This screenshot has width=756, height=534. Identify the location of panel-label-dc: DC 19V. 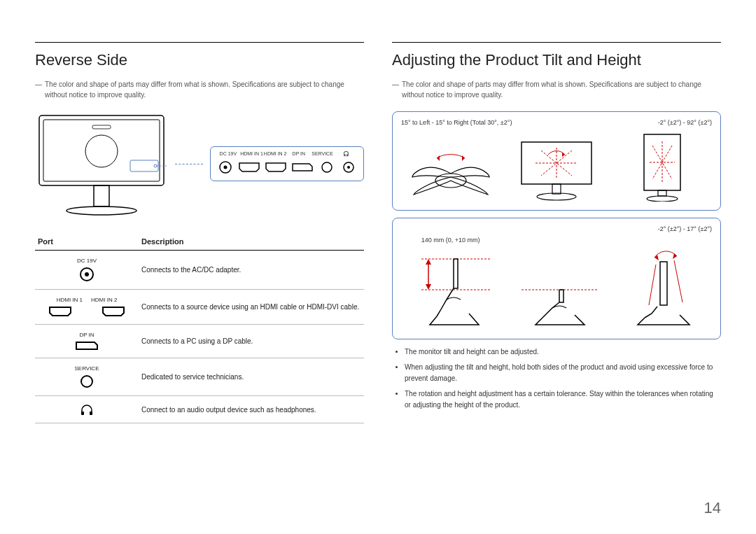
(228, 154).